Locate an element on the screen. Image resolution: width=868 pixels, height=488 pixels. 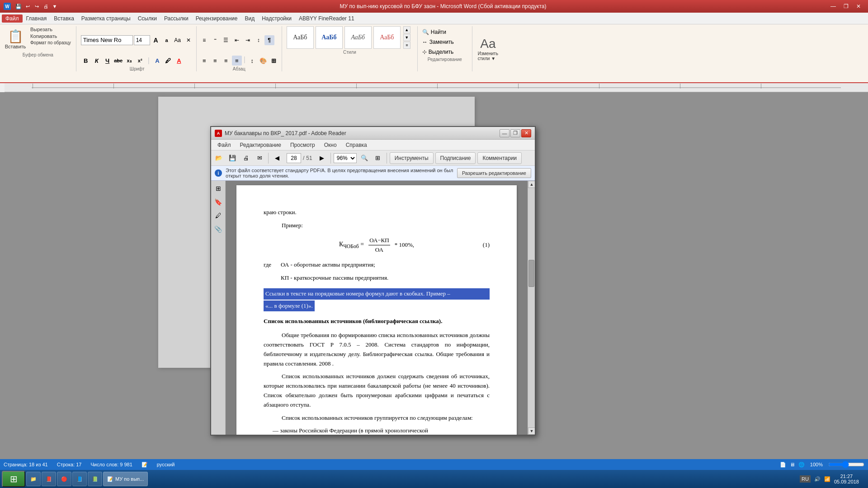
strikethrough-button: abe is located at coordinates (118, 61).